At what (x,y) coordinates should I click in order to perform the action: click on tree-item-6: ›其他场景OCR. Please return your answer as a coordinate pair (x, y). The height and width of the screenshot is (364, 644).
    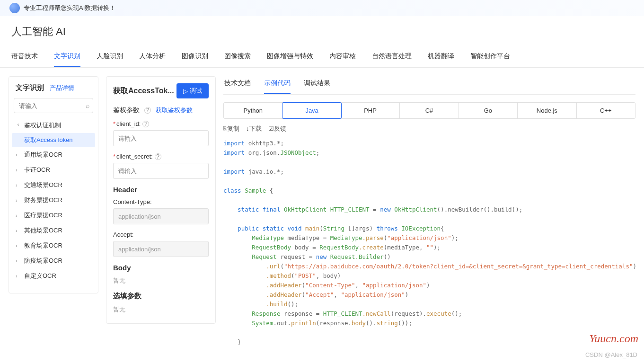
    Looking at the image, I should click on (53, 231).